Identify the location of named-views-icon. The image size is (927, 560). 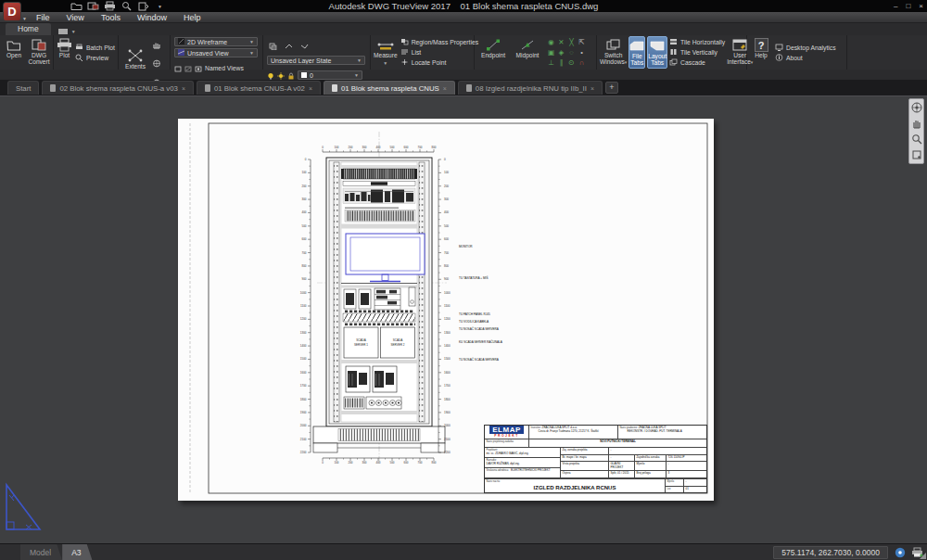
(198, 68).